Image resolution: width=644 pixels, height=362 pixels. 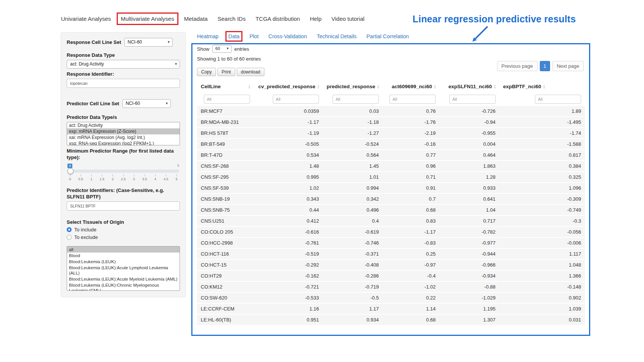 I want to click on table-row: CNS:SF-2681.481.450.961.8630.384, so click(x=391, y=166).